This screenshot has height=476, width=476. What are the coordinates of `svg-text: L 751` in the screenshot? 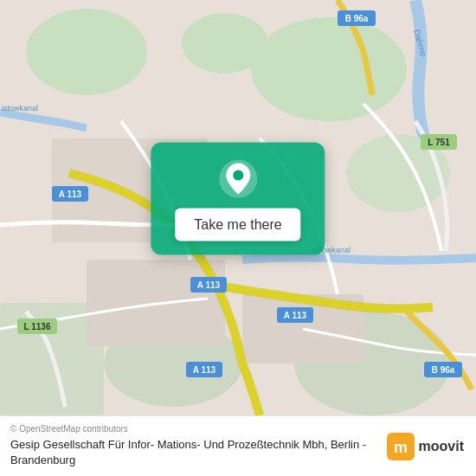 It's located at (439, 142).